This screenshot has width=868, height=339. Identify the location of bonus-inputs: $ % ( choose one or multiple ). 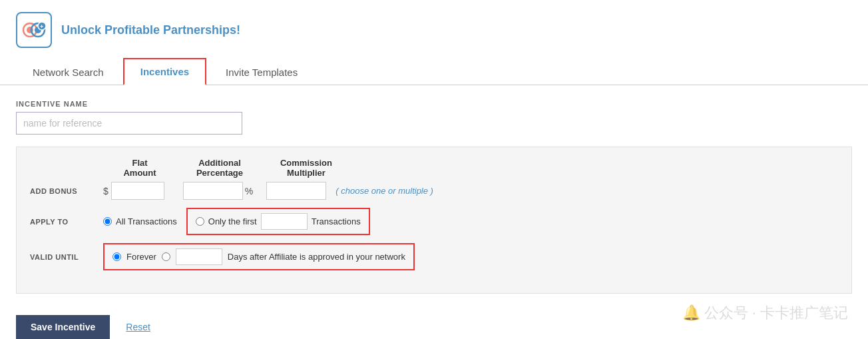
(268, 190).